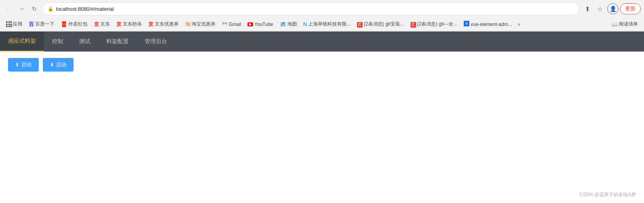 Image resolution: width=644 pixels, height=203 pixels. I want to click on bookmark-naotu: N 上海举镜科技有限..., so click(327, 24).